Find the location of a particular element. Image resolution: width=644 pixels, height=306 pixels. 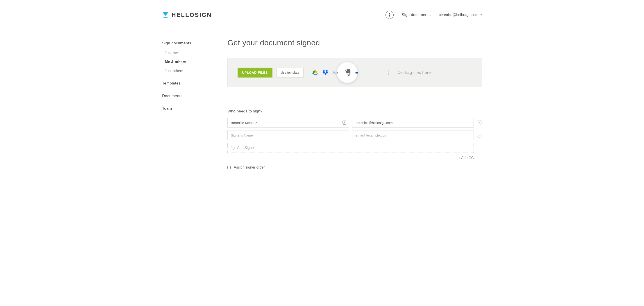

upload-panel: UPLOAD FILES Use template box is located at coordinates (354, 73).